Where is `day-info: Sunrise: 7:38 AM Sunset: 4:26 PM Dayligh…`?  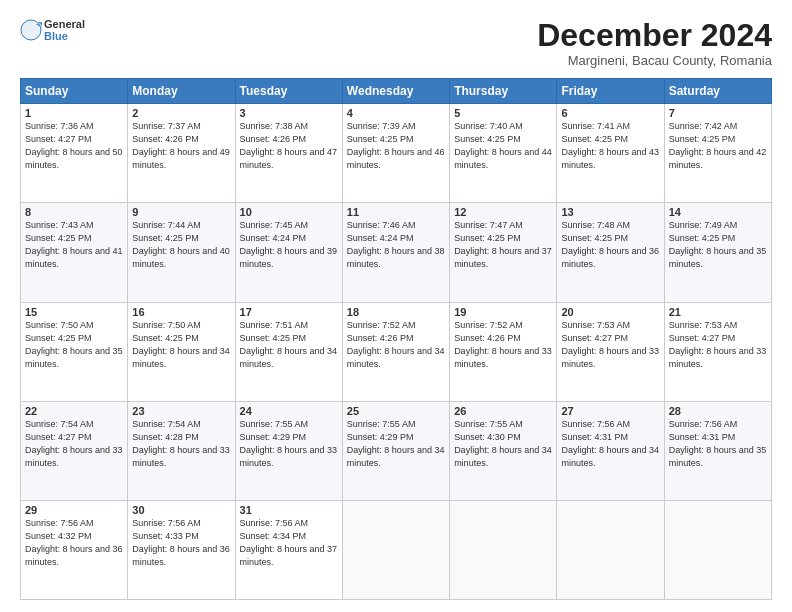
day-info: Sunrise: 7:38 AM Sunset: 4:26 PM Dayligh… is located at coordinates (289, 146).